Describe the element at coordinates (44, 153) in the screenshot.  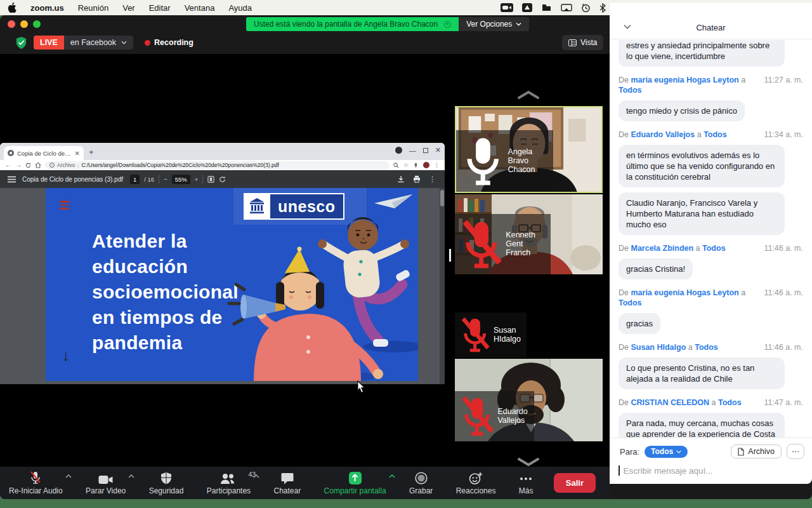
I see `browser-tab: Copia de Ciclo de ponencias (3)... ✕` at that location.